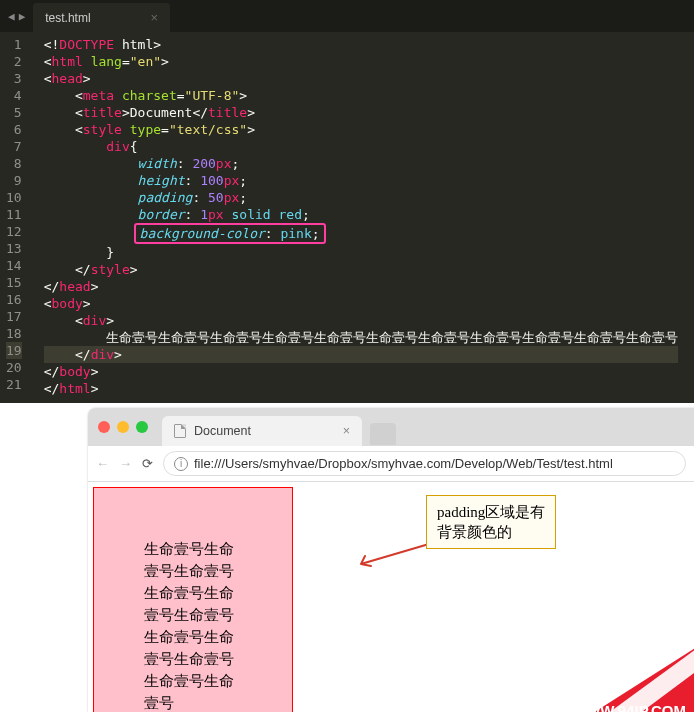 The height and width of the screenshot is (712, 694). I want to click on browser-tabbar: Document ×, so click(391, 427).